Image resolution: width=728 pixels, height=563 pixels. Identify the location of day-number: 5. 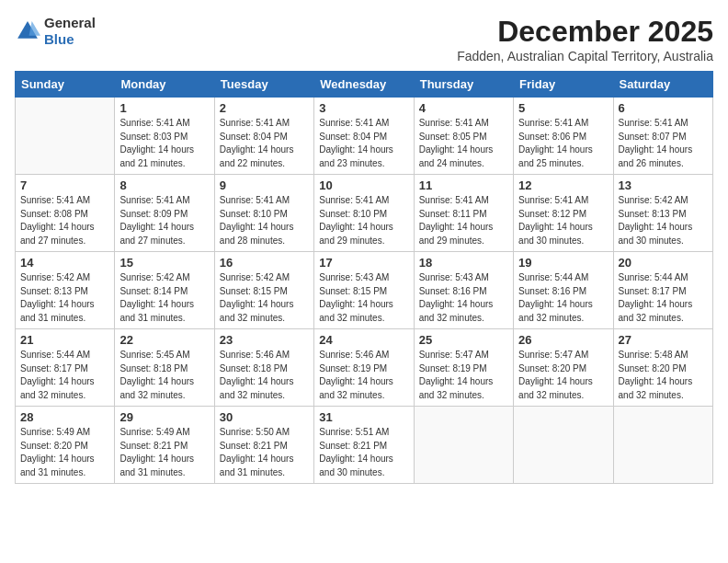
(563, 109).